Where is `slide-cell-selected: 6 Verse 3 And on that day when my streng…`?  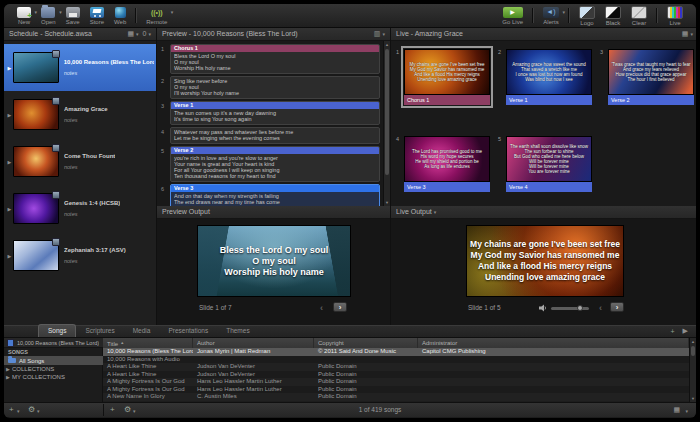
slide-cell-selected: 6 Verse 3 And on that day when my streng… is located at coordinates (275, 195).